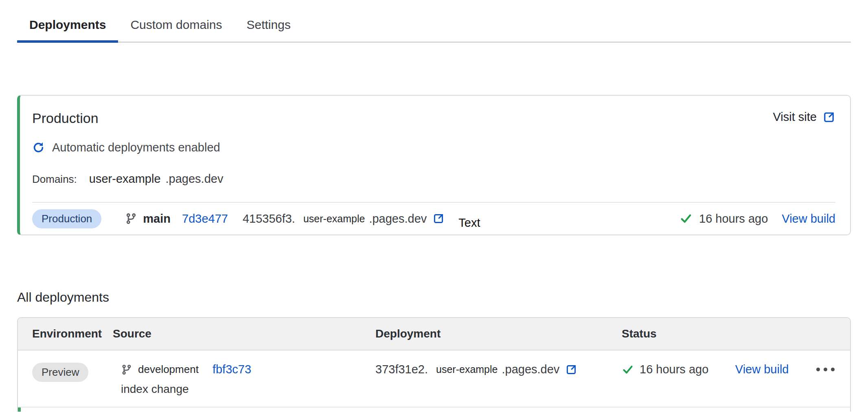  I want to click on column-header-source: Source, so click(244, 334).